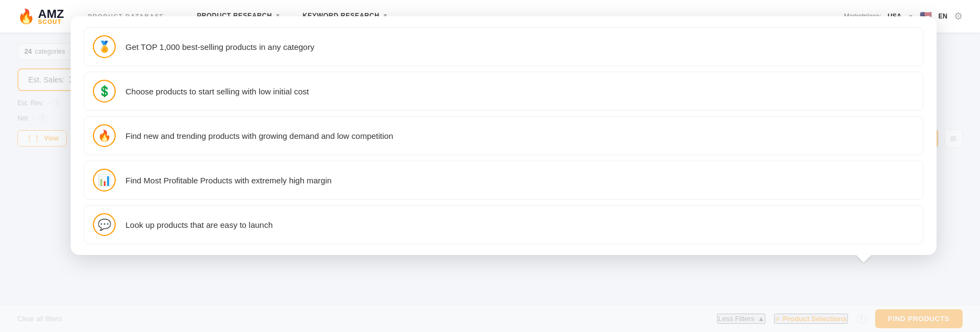  What do you see at coordinates (504, 136) in the screenshot?
I see `popup-item-2: 🔥Find new and trending products with gro…` at bounding box center [504, 136].